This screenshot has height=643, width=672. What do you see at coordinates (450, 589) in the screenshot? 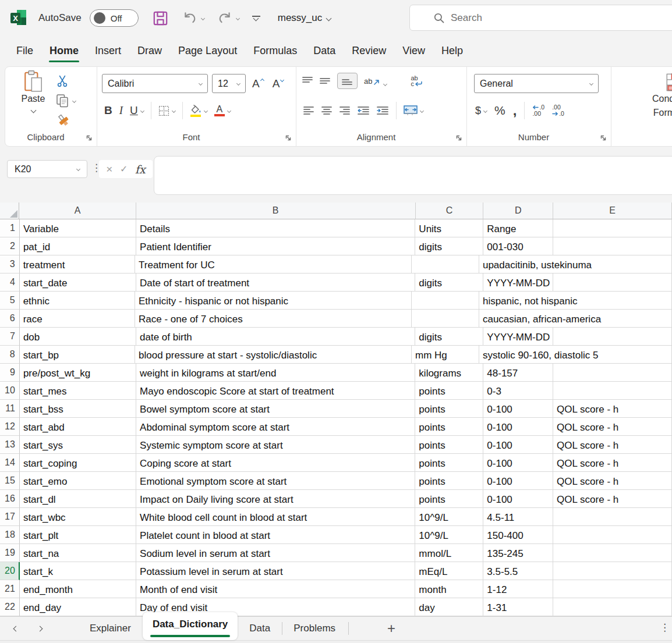
I see `cell-C21: month` at bounding box center [450, 589].